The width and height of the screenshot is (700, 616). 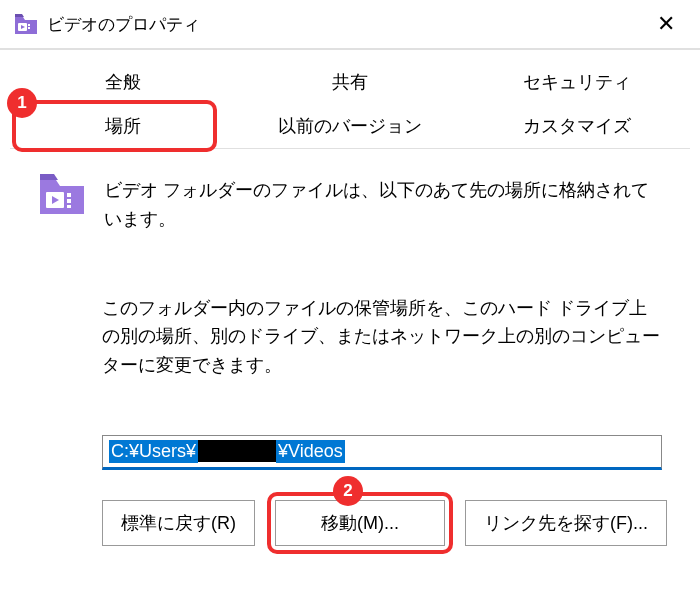 I want to click on location-path-input: C:¥Users¥¥Videos, so click(x=382, y=452).